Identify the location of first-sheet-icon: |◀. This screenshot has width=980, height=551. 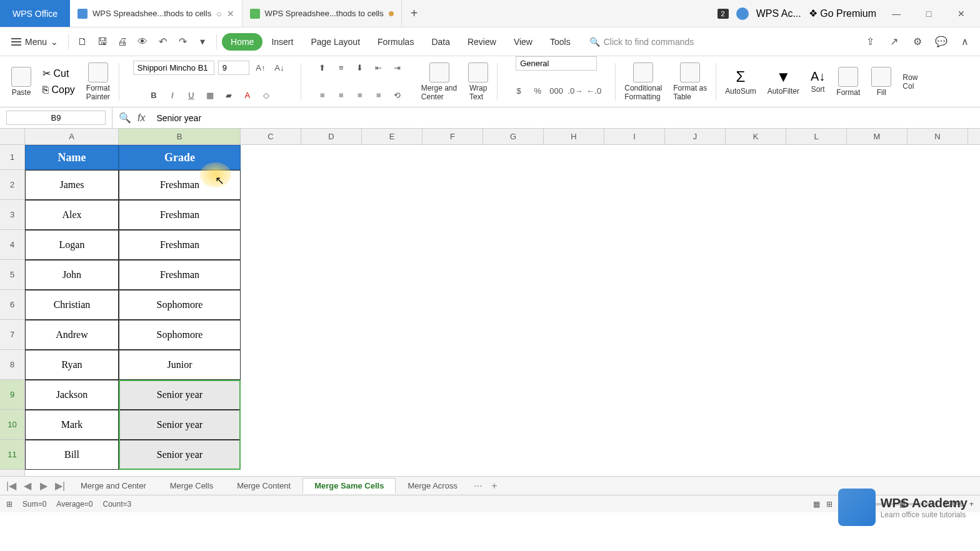
(11, 486).